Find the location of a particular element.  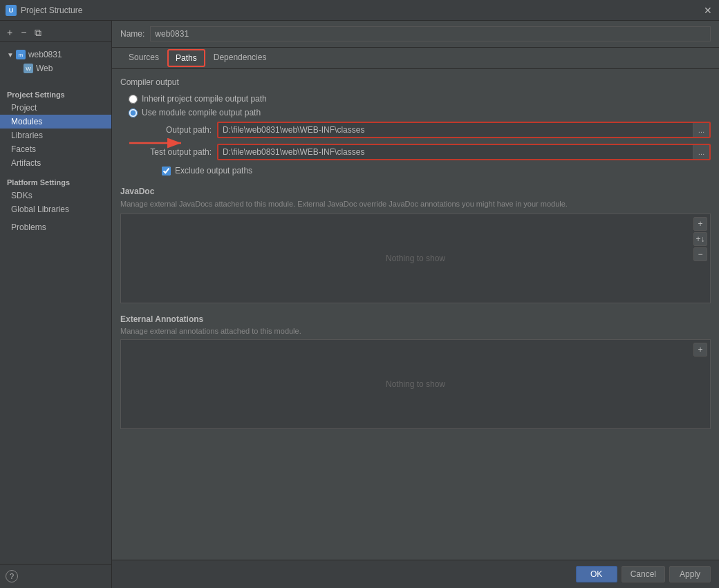

sidebar-spacer is located at coordinates (55, 399).